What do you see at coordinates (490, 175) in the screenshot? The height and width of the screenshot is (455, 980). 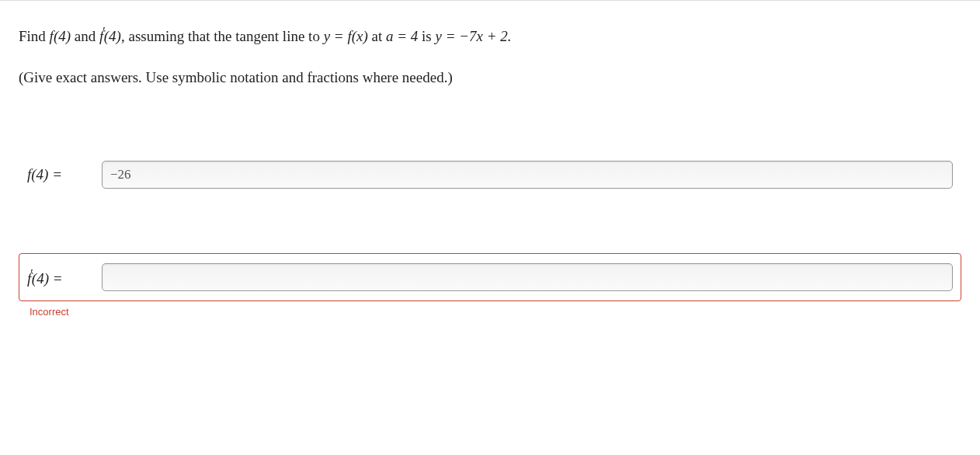 I see `answer-wrap-1: f(4) =` at bounding box center [490, 175].